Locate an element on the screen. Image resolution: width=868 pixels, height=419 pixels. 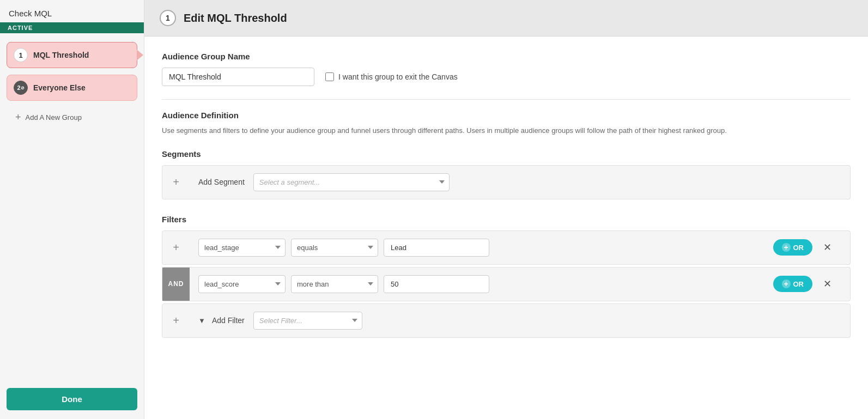
sidebar-group-1: 1 MQL Threshold is located at coordinates (72, 55).